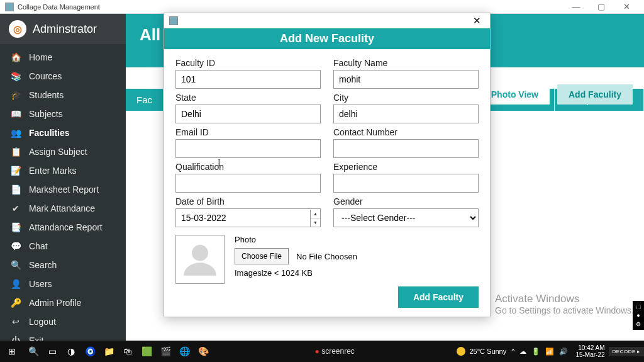 The image size is (644, 362). Describe the element at coordinates (55, 303) in the screenshot. I see `nav-label: Admin Profile` at that location.